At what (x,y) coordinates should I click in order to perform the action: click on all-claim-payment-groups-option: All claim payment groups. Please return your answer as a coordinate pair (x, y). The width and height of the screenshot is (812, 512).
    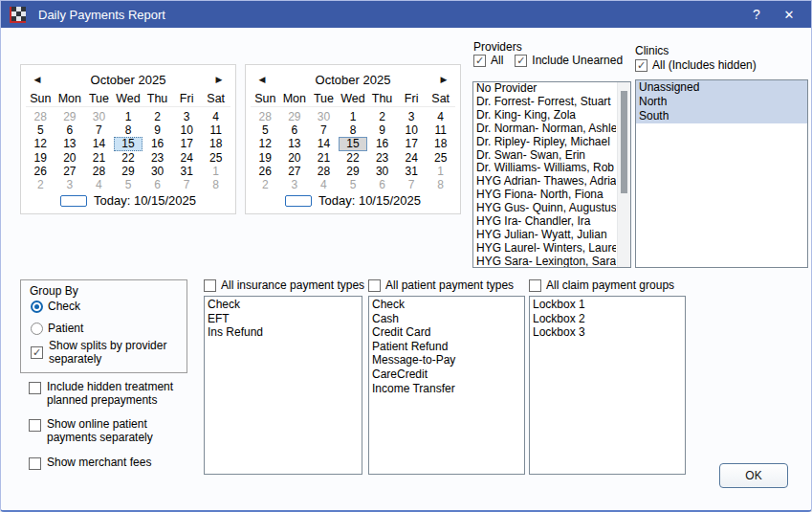
    Looking at the image, I should click on (602, 285).